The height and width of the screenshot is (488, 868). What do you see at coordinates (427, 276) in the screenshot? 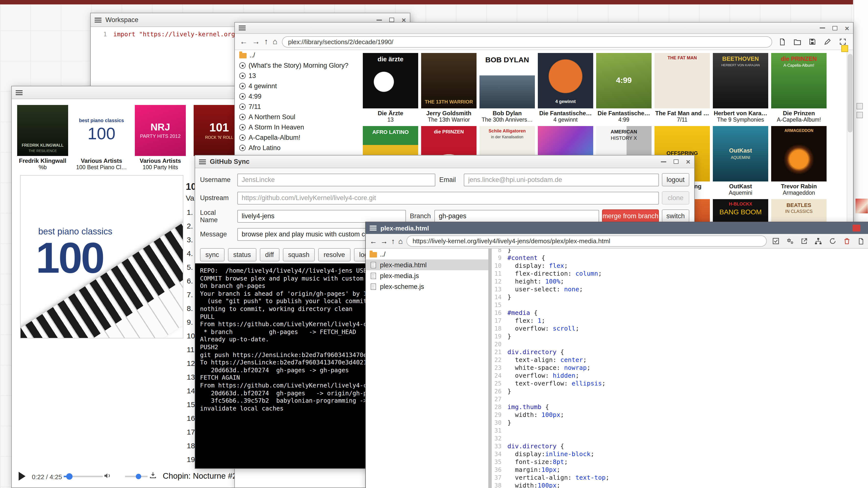
I see `file-list-item: plex-media.js` at bounding box center [427, 276].